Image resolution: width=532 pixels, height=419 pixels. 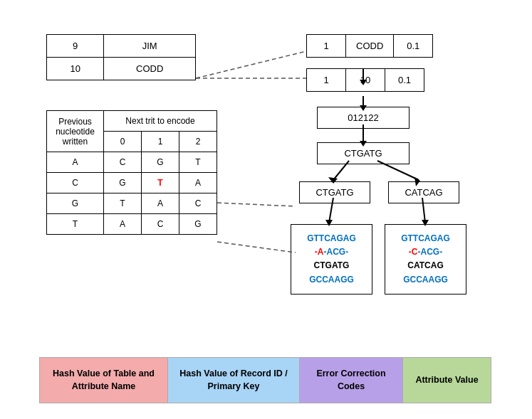 What do you see at coordinates (160, 184) in the screenshot?
I see `cell-t2: T` at bounding box center [160, 184].